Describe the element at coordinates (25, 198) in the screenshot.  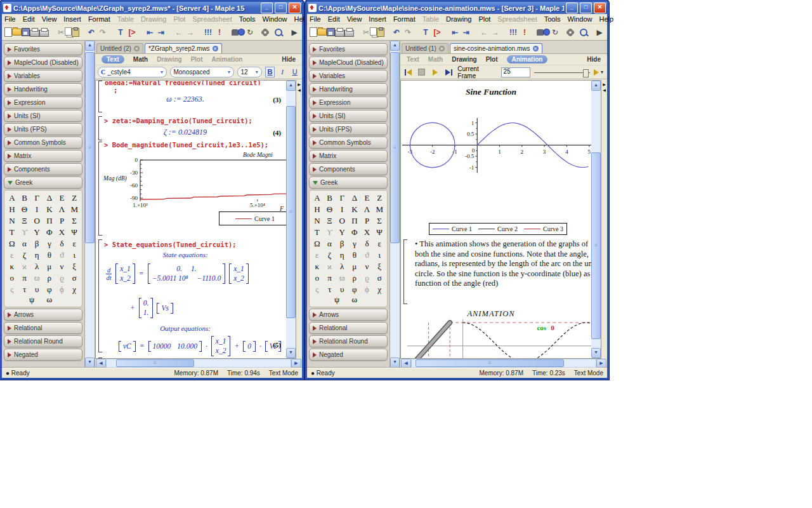
I see `greek-letter: Β` at that location.